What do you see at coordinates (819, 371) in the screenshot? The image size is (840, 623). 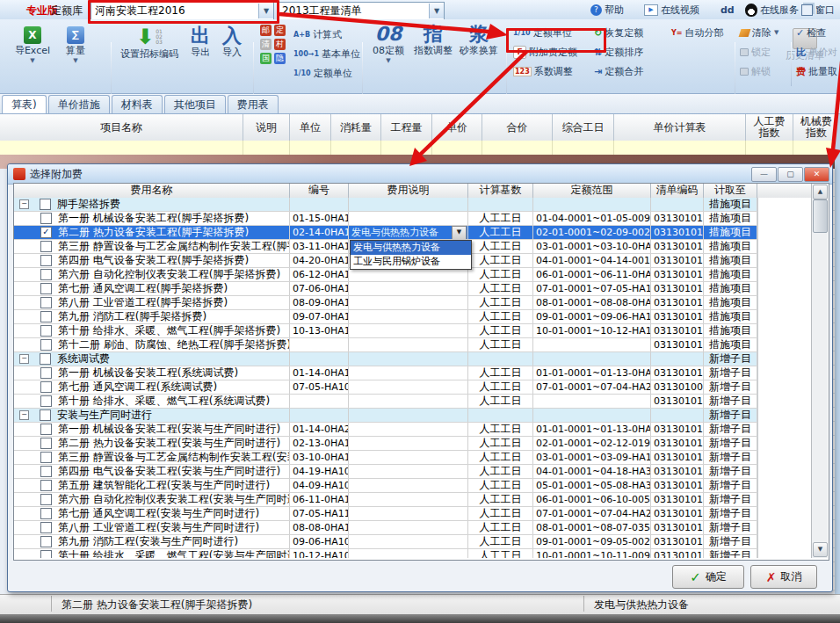 I see `fee-table-scrollbar: ▲ ▼` at bounding box center [819, 371].